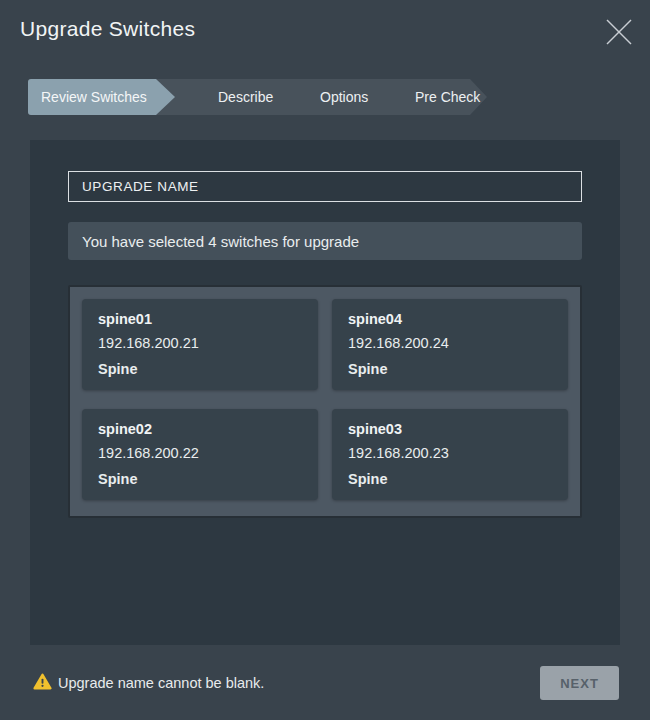 The height and width of the screenshot is (720, 650). Describe the element at coordinates (450, 344) in the screenshot. I see `switch-card: spine04 192.168.200.24 Spine` at that location.